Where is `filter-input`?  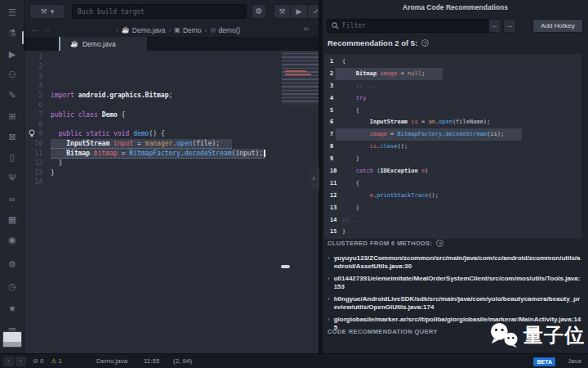
filter-input is located at coordinates (416, 26).